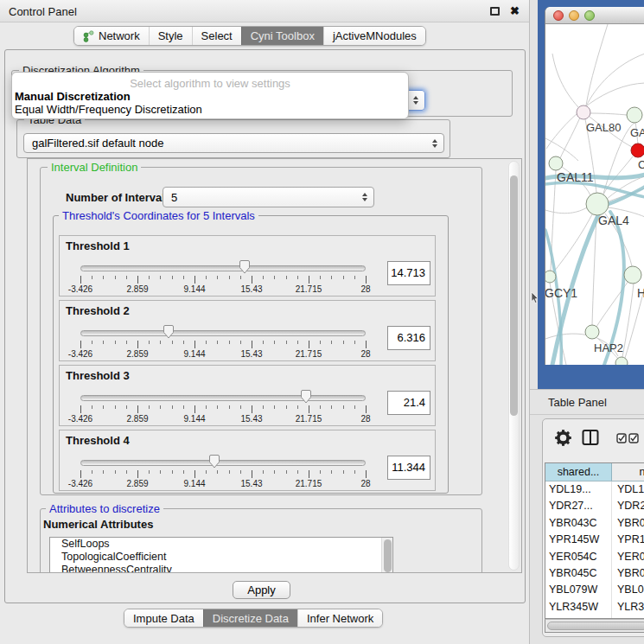 The image size is (644, 644). I want to click on tab-style: Style, so click(170, 36).